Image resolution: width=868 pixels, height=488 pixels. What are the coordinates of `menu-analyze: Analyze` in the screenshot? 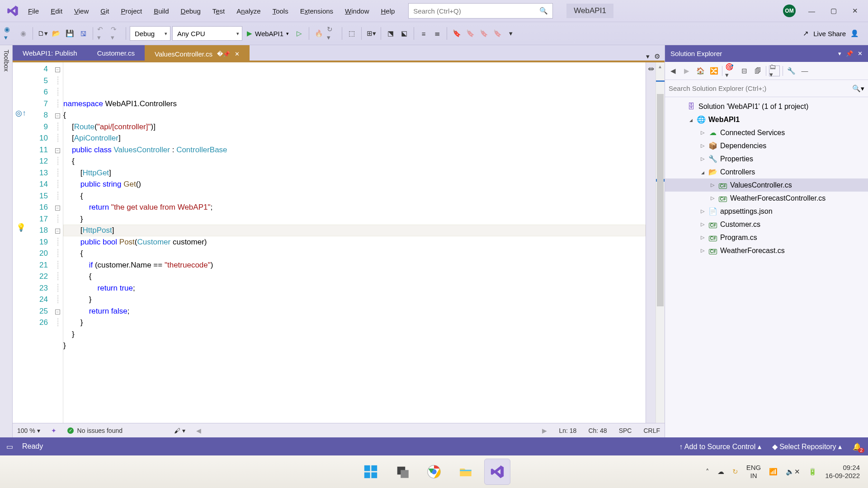 It's located at (249, 11).